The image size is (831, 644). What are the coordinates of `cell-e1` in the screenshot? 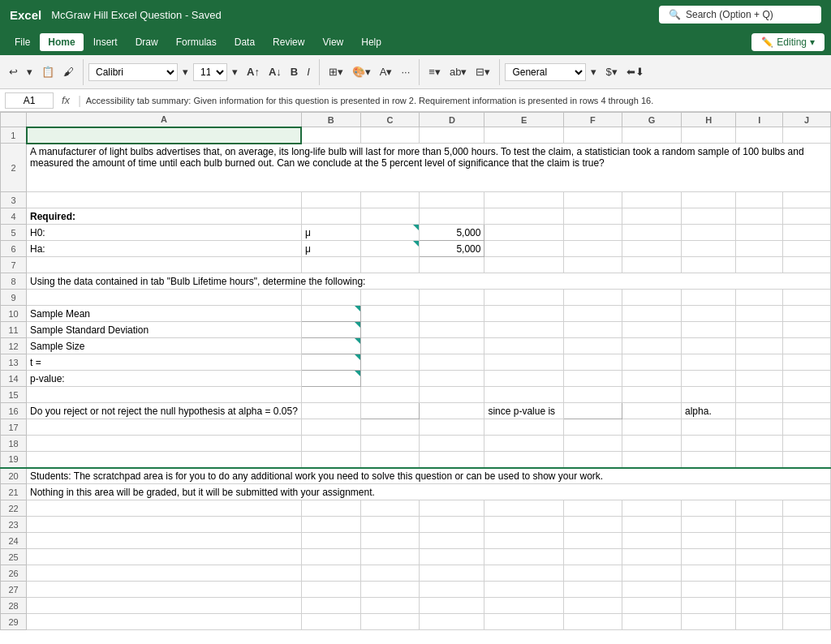 It's located at (524, 135).